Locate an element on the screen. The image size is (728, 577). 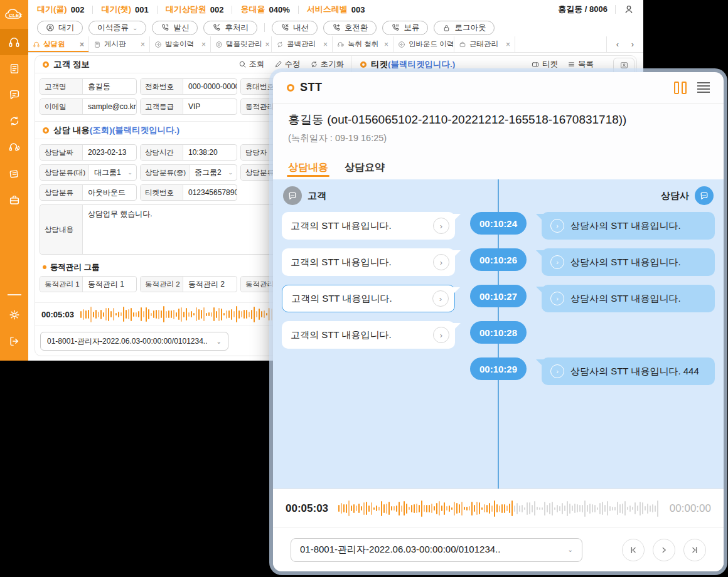
tab-template-mgmt: 탬플릿관리× is located at coordinates (241, 44).